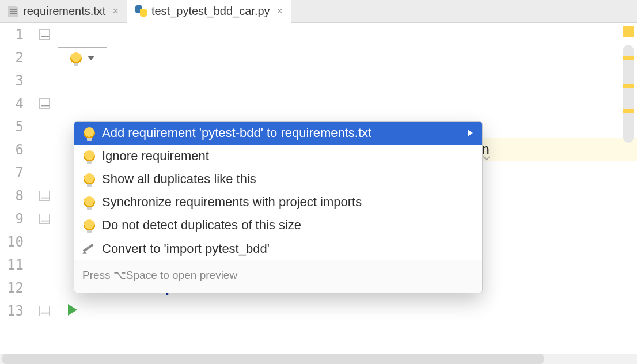 The image size is (637, 364). Describe the element at coordinates (278, 179) in the screenshot. I see `intention-item-show-duplicates: Show all duplicates like this` at that location.